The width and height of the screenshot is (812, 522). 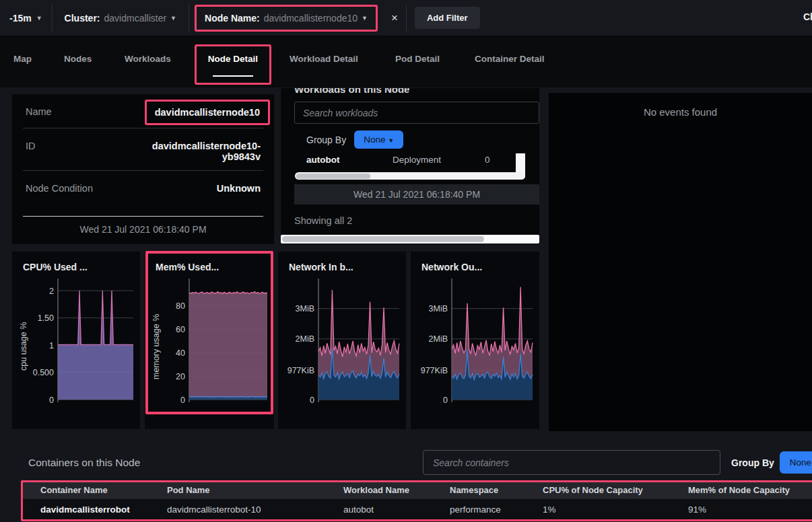 What do you see at coordinates (143, 230) in the screenshot?
I see `info-timestamp: Wed 21 Jul 2021 06:18:40 PM` at bounding box center [143, 230].